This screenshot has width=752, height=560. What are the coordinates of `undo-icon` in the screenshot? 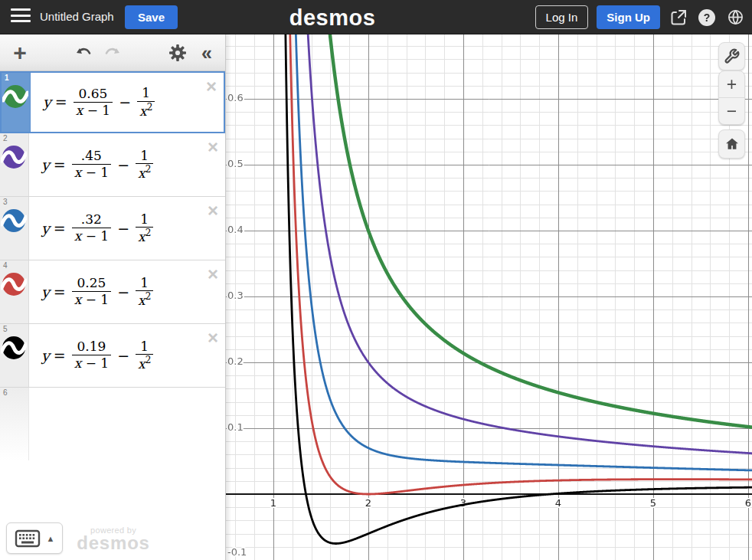 It's located at (83, 53).